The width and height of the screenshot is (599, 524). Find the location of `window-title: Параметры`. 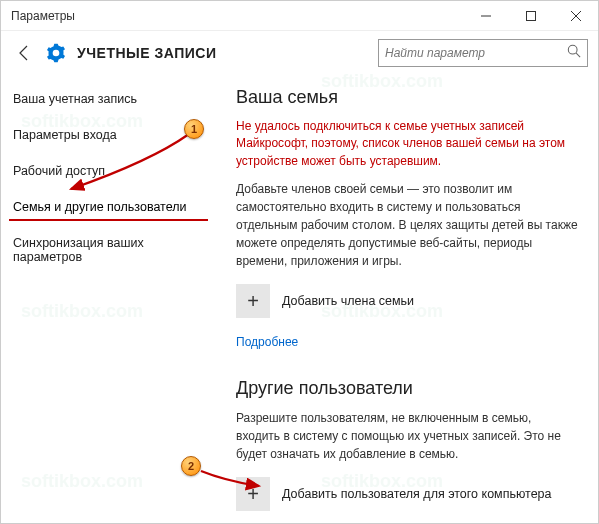

window-title: Параметры is located at coordinates (232, 16).